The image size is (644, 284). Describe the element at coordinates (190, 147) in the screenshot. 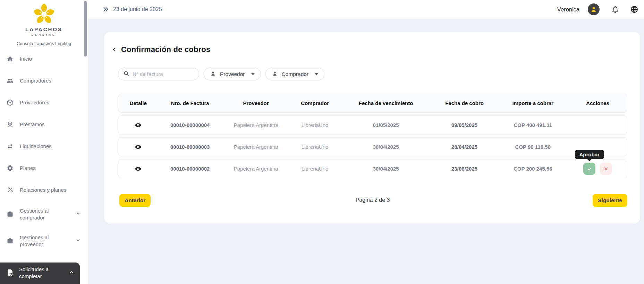

I see `invoice-number: 00010-00000003` at that location.